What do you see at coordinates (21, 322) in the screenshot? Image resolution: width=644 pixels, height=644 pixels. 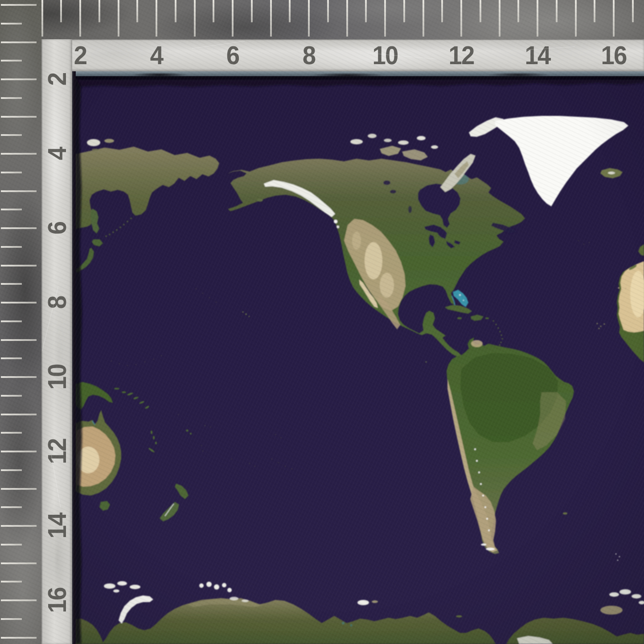 I see `ruler-left-tick-band` at bounding box center [21, 322].